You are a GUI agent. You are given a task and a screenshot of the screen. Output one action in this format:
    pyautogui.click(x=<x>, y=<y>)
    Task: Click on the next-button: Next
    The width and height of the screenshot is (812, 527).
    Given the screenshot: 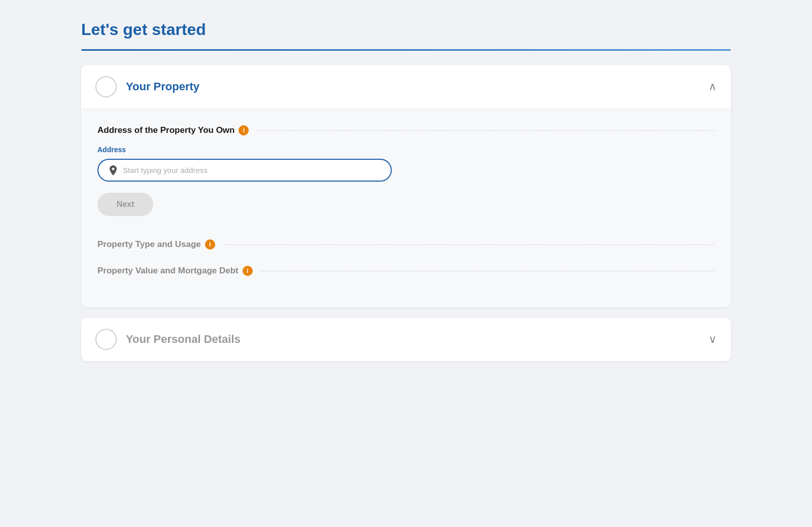 What is the action you would take?
    pyautogui.click(x=125, y=204)
    